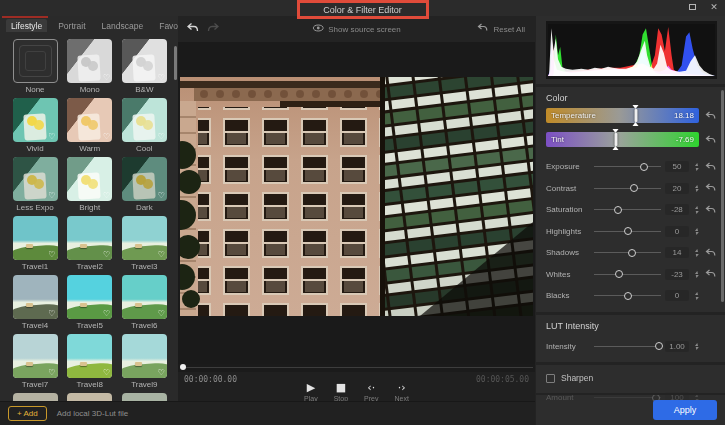 The image size is (725, 425). Describe the element at coordinates (90, 238) in the screenshot. I see `filter-thumb-travel2: ♡` at that location.